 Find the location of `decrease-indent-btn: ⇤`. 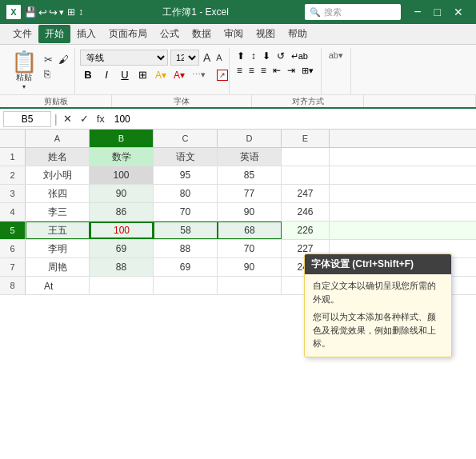

decrease-indent-btn: ⇤ is located at coordinates (277, 70).